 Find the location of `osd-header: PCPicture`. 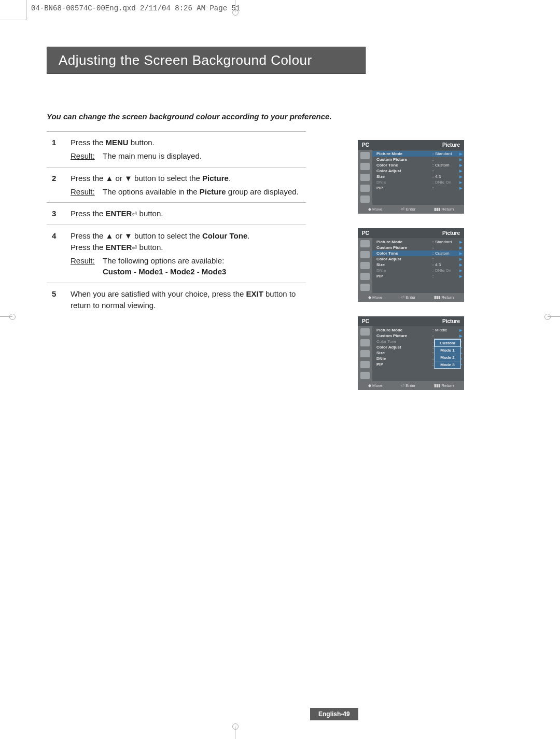

osd-header: PCPicture is located at coordinates (411, 145).